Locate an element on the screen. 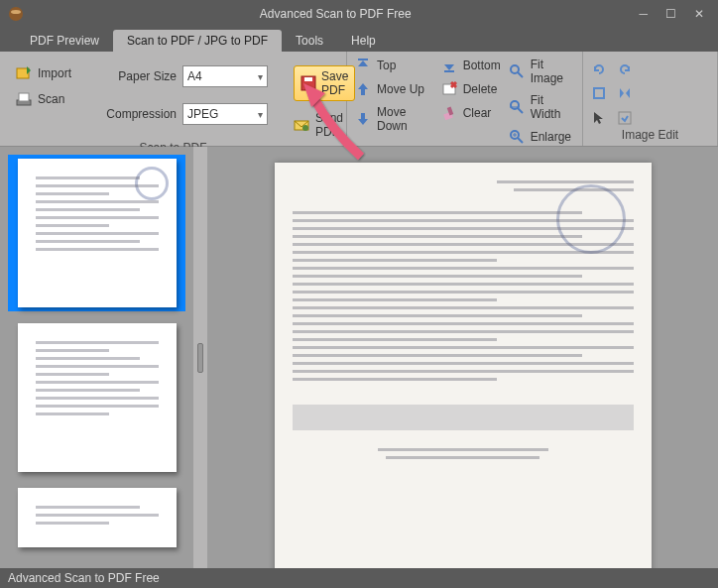  rotate-right-icon is located at coordinates (625, 69).